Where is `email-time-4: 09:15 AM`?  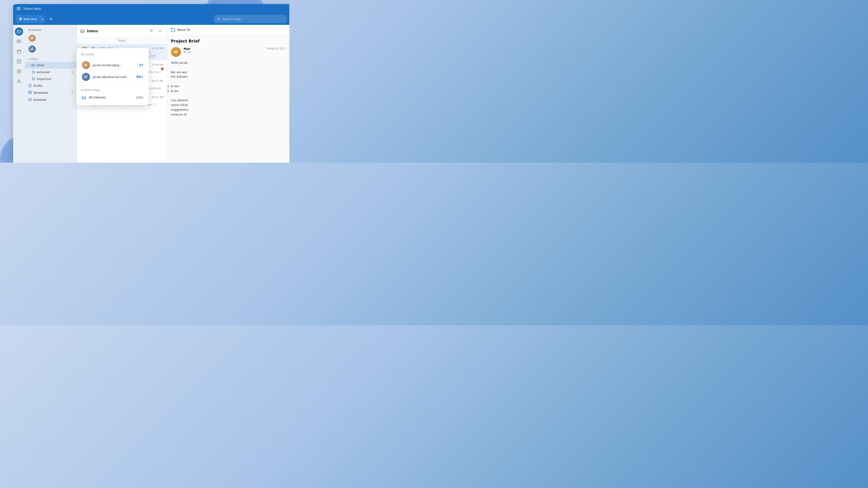
email-time-4: 09:15 AM is located at coordinates (158, 97).